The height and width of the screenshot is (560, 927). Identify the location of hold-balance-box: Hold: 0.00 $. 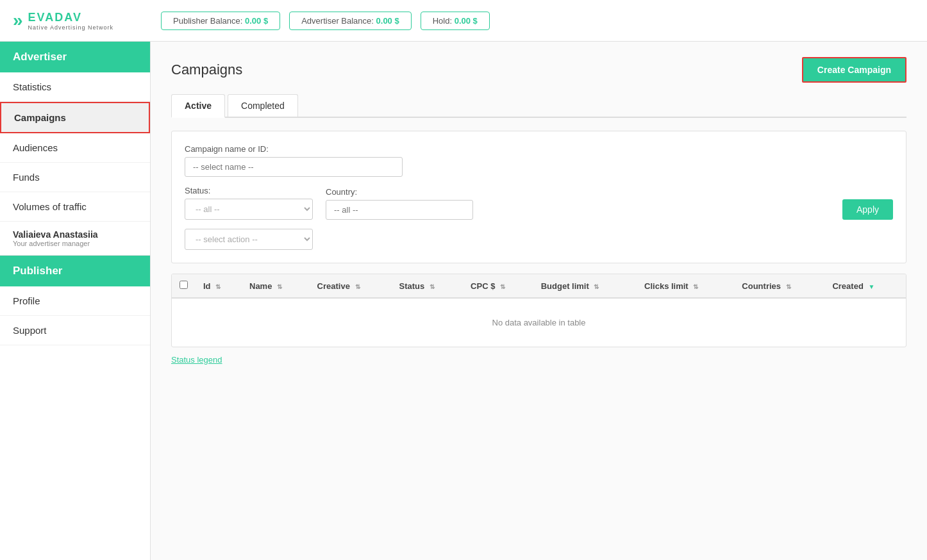
(455, 21).